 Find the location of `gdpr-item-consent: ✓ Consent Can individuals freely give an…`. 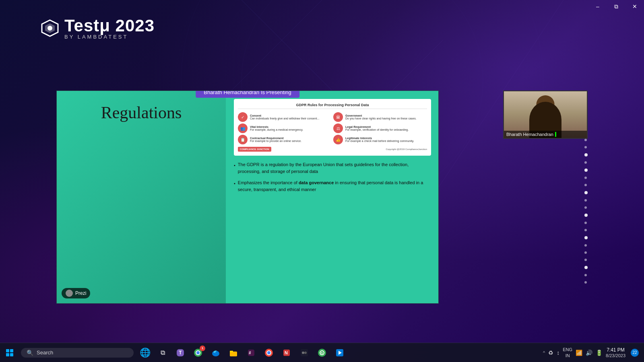

gdpr-item-consent: ✓ Consent Can individuals freely give an… is located at coordinates (285, 117).